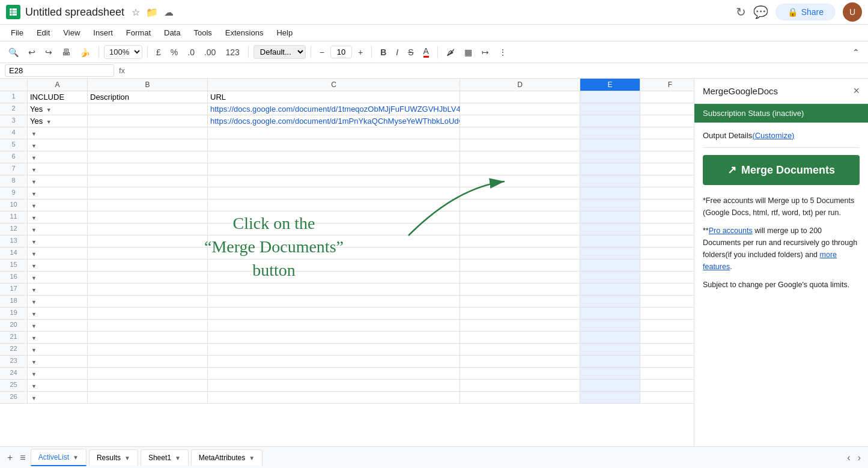  I want to click on cell-4-f, so click(667, 133).